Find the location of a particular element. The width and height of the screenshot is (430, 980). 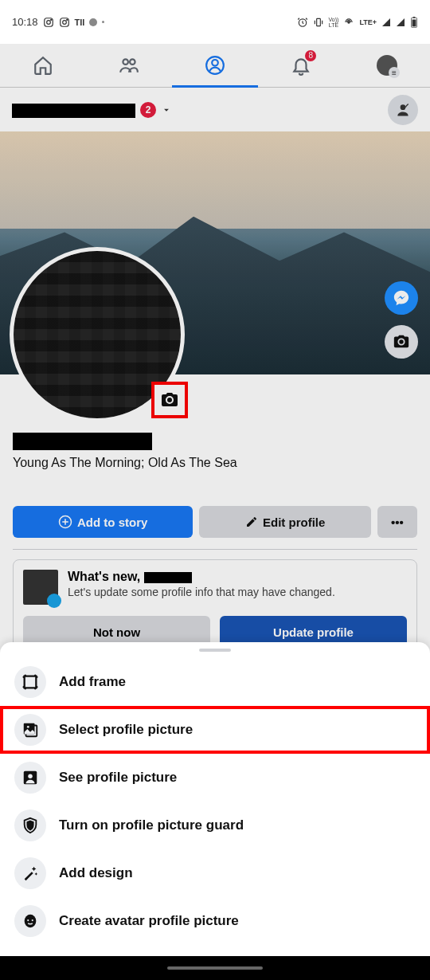

shield-icon is located at coordinates (30, 825).